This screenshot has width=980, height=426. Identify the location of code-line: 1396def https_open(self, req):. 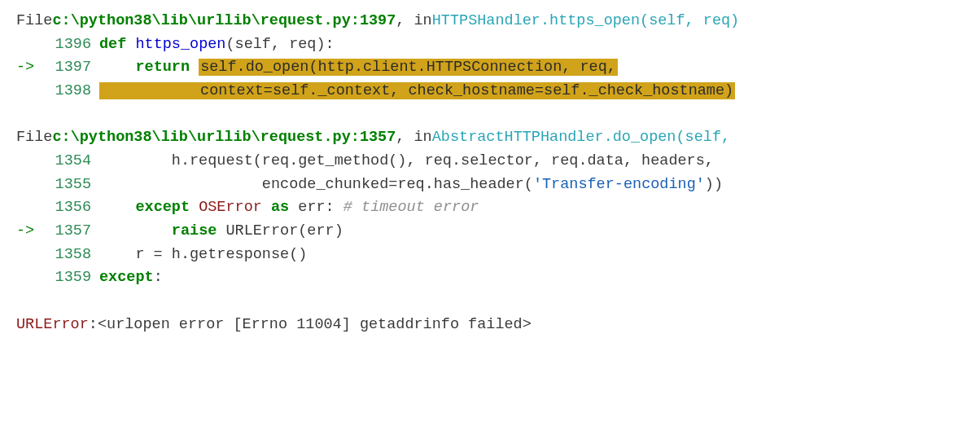
(490, 46).